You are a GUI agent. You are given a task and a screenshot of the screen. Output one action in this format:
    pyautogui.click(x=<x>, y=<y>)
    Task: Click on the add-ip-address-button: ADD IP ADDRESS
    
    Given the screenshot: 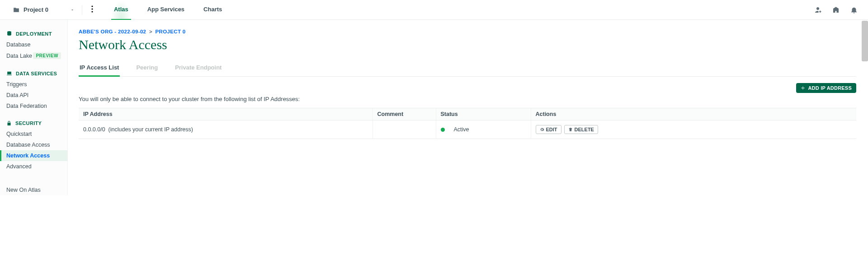 What is the action you would take?
    pyautogui.click(x=826, y=88)
    